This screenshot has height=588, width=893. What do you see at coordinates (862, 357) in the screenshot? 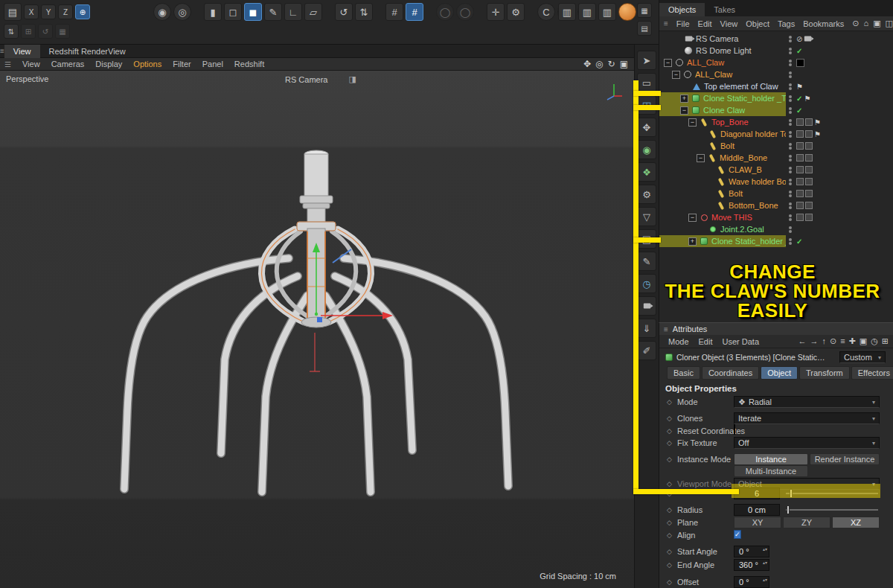
I see `preset-dropdown: Custom▾` at bounding box center [862, 357].